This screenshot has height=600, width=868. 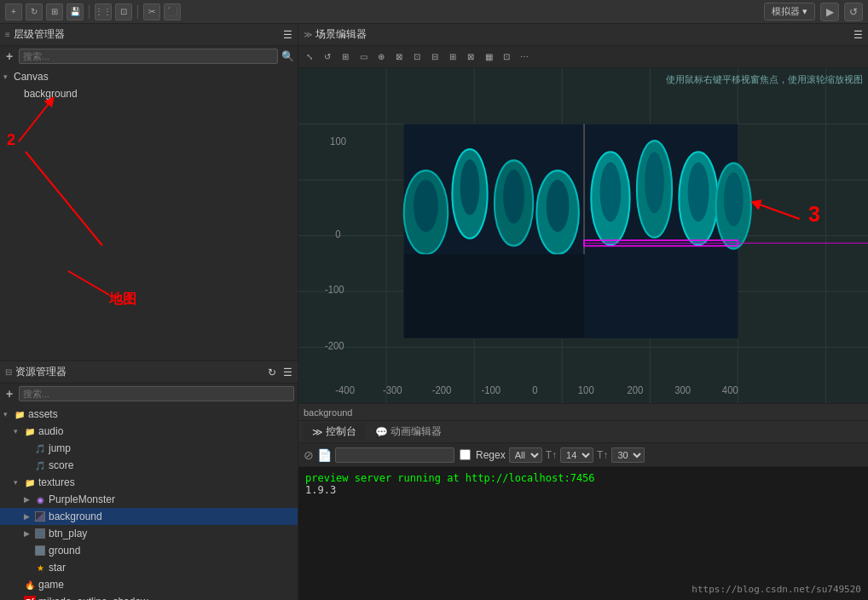 What do you see at coordinates (19, 482) in the screenshot?
I see `textures-toggle: ▾` at bounding box center [19, 482].